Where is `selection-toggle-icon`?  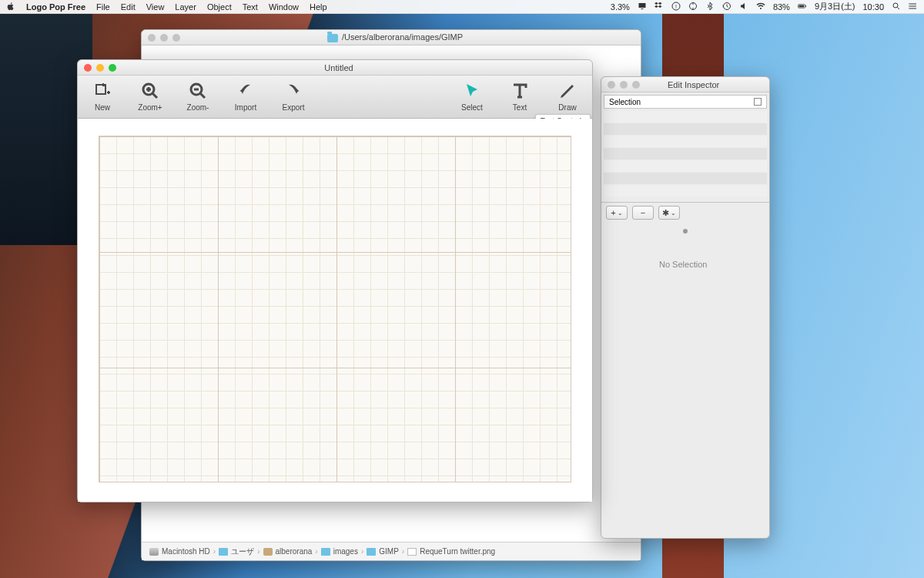
selection-toggle-icon is located at coordinates (758, 102).